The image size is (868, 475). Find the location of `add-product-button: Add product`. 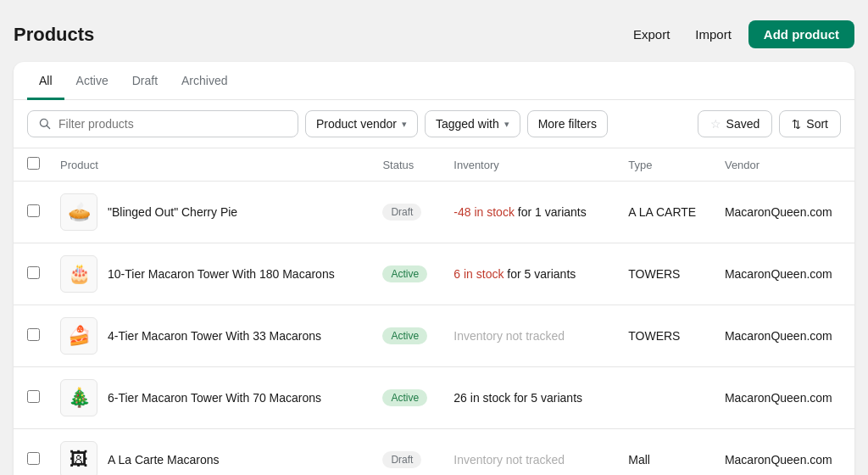

add-product-button: Add product is located at coordinates (802, 34).